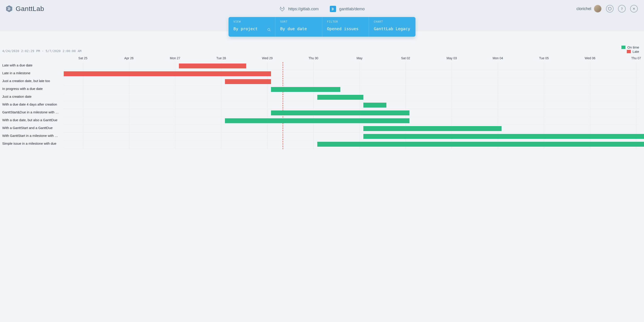 This screenshot has height=322, width=644. What do you see at coordinates (314, 58) in the screenshot?
I see `axis-tick-label: Thu 30` at bounding box center [314, 58].